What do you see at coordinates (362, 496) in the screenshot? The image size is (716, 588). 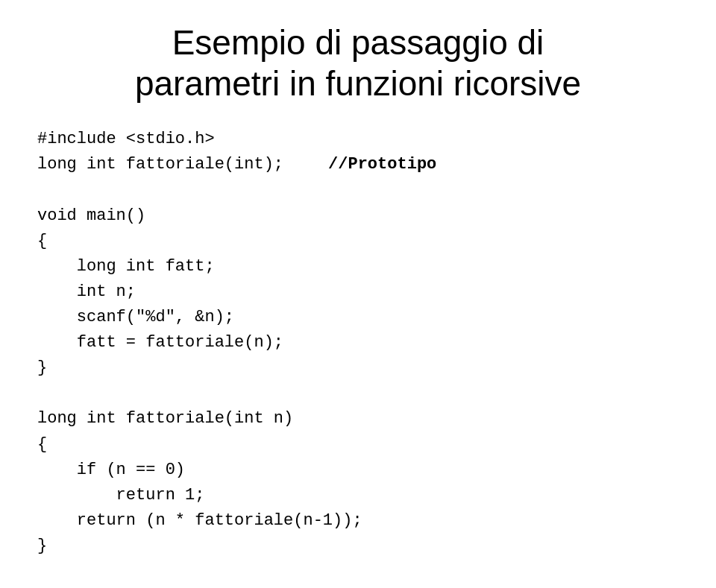 I see `code-line-return1: return 1;` at bounding box center [362, 496].